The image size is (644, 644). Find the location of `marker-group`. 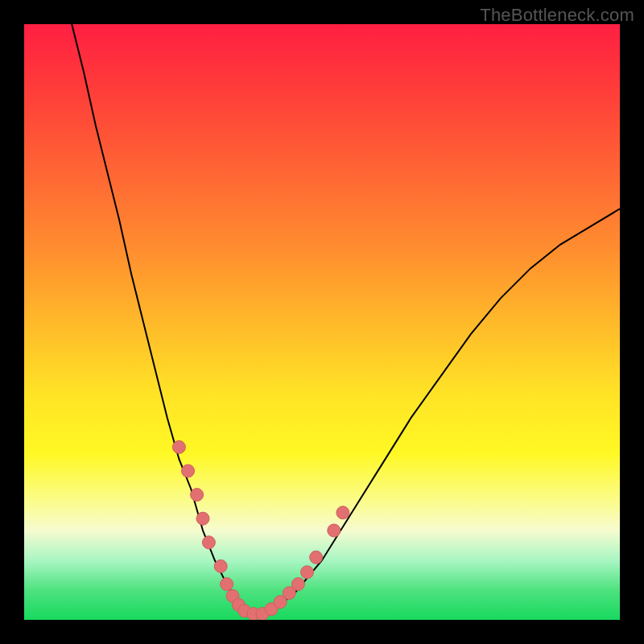

marker-group is located at coordinates (261, 530).